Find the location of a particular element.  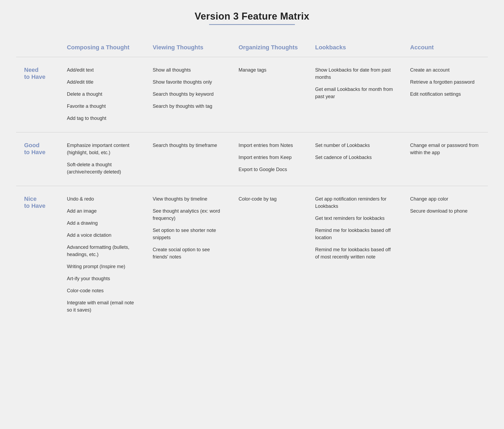

cell-good-to-have-lookbacks: Set number of LookbacksSet cadence of Lo… is located at coordinates (354, 159).